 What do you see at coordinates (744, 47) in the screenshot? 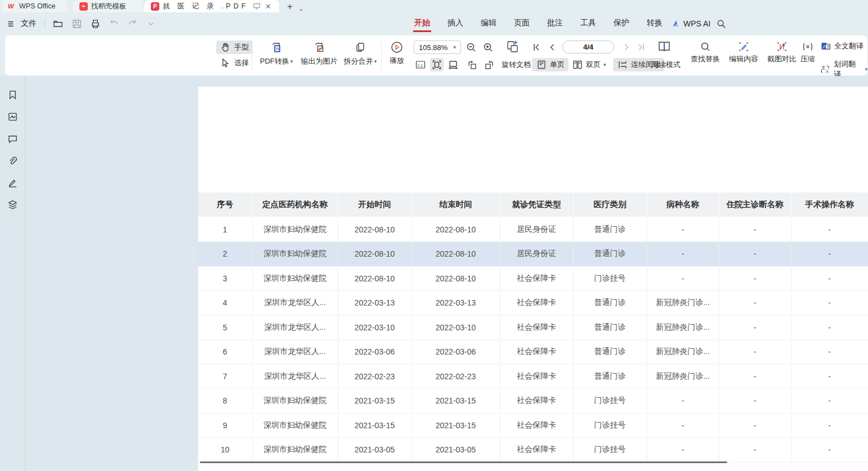
I see `edit-content-icon` at bounding box center [744, 47].